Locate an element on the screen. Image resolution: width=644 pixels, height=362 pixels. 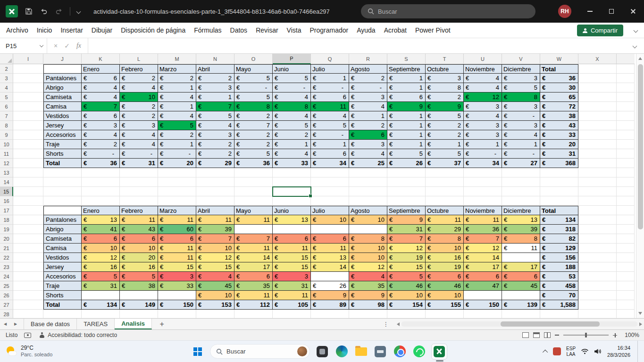
cell-T17: Octubre is located at coordinates (444, 210).